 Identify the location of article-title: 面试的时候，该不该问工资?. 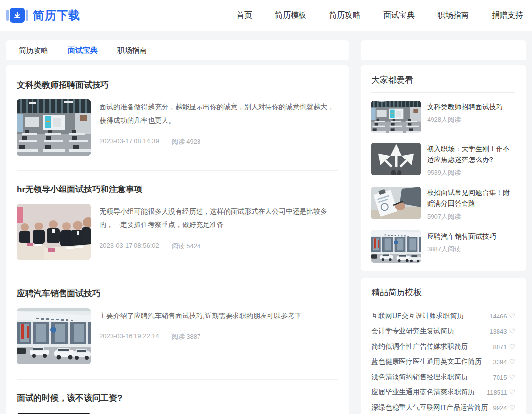
(177, 398).